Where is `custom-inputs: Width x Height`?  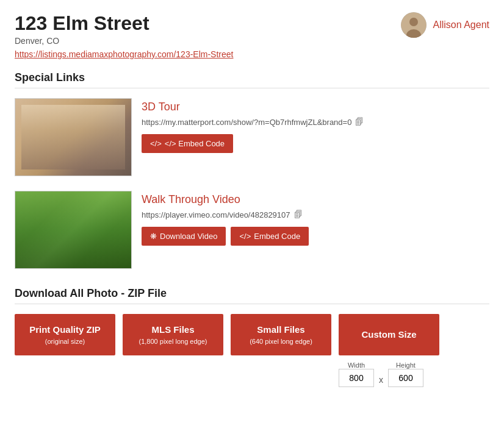 custom-inputs: Width x Height is located at coordinates (381, 374).